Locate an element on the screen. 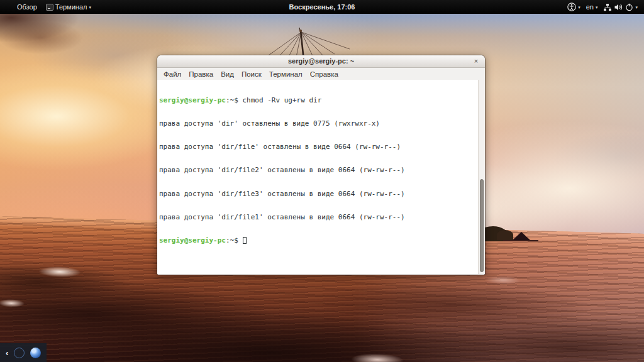  gnome-top-bar: Обзор Терминал ▾ Воскресенье, 17:06 ▾ en… is located at coordinates (322, 7).